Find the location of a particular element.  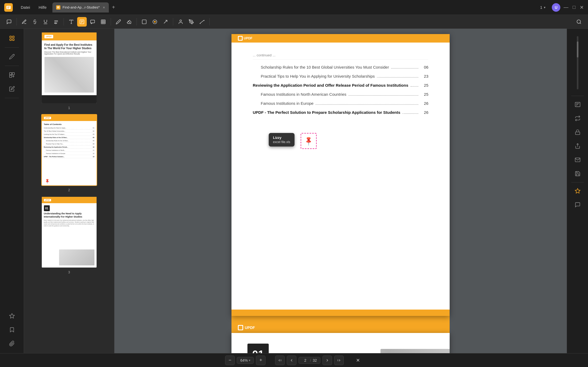

eraser-tool is located at coordinates (129, 22).